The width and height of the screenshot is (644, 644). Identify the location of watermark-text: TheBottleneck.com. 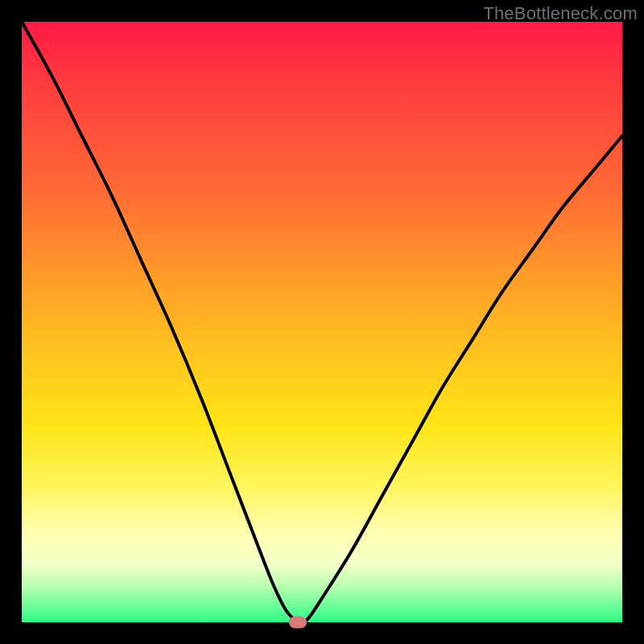
(560, 14).